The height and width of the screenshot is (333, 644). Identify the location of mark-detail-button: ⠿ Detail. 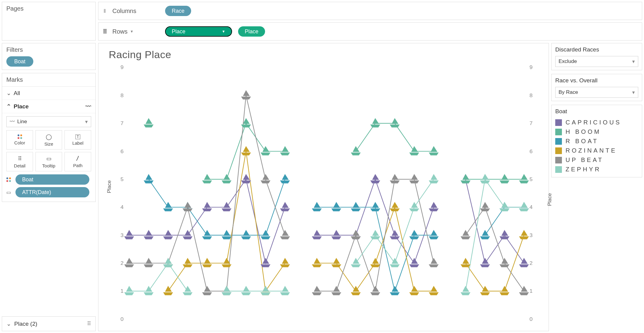
(20, 162).